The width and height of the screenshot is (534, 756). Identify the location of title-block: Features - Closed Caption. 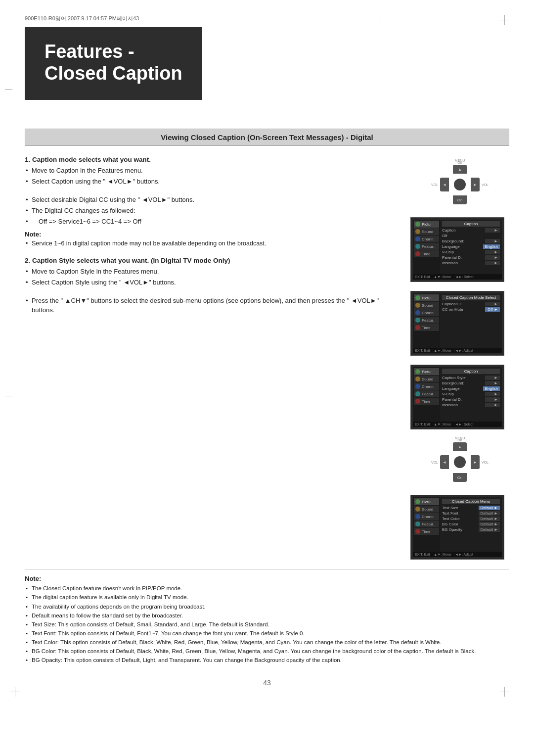
(114, 63).